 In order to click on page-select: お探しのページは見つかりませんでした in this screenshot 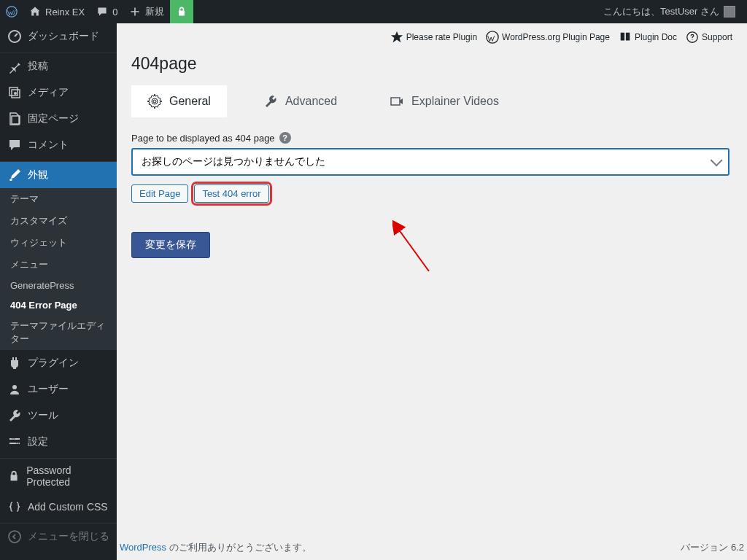, I will do `click(430, 162)`.